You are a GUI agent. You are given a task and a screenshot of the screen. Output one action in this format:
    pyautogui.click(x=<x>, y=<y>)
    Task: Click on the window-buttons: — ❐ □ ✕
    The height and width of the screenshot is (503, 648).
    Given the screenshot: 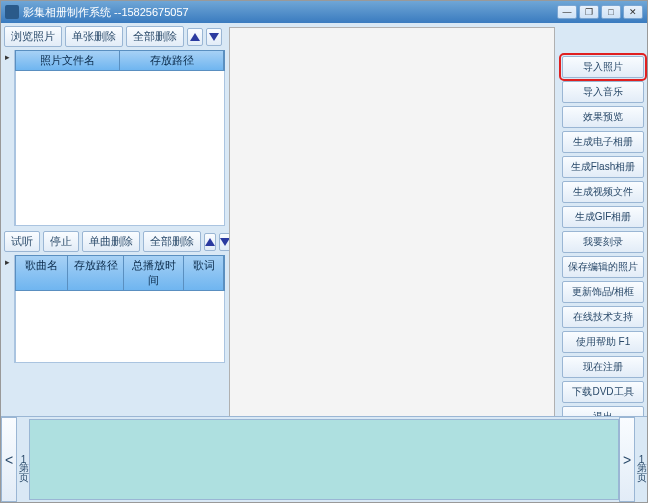 What is the action you would take?
    pyautogui.click(x=600, y=12)
    